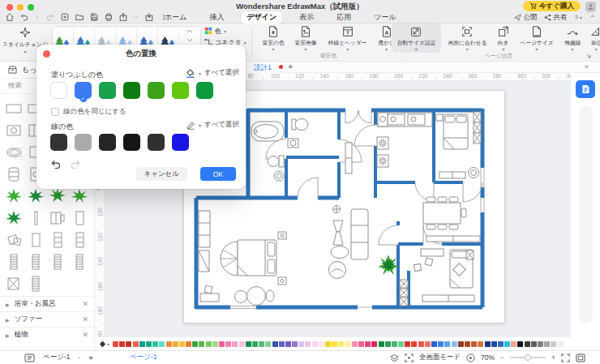  What do you see at coordinates (537, 38) in the screenshot?
I see `ribbon-button-ページサイズ: ページサイズ▾` at bounding box center [537, 38].